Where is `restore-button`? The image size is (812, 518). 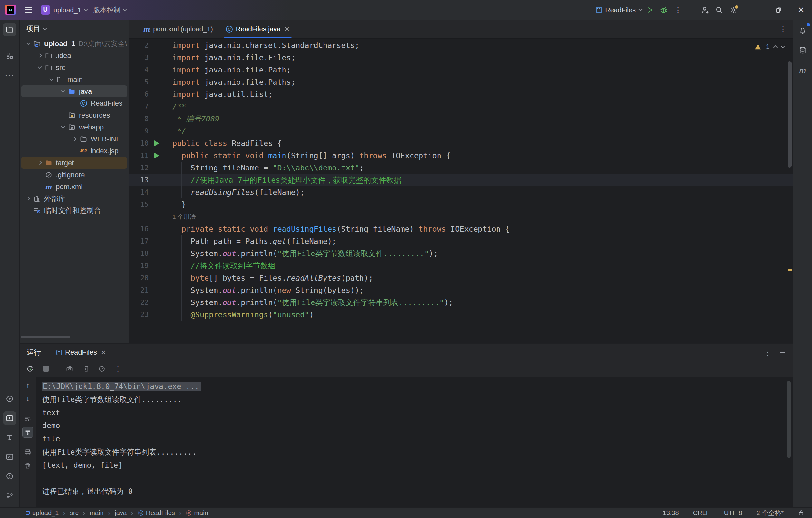
restore-button is located at coordinates (779, 10).